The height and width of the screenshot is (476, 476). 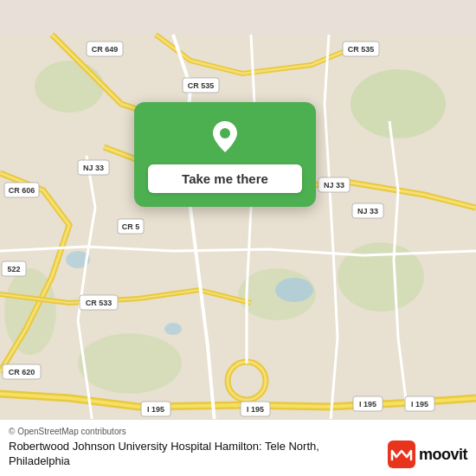 I want to click on moovit-logo: moovit, so click(x=428, y=454).